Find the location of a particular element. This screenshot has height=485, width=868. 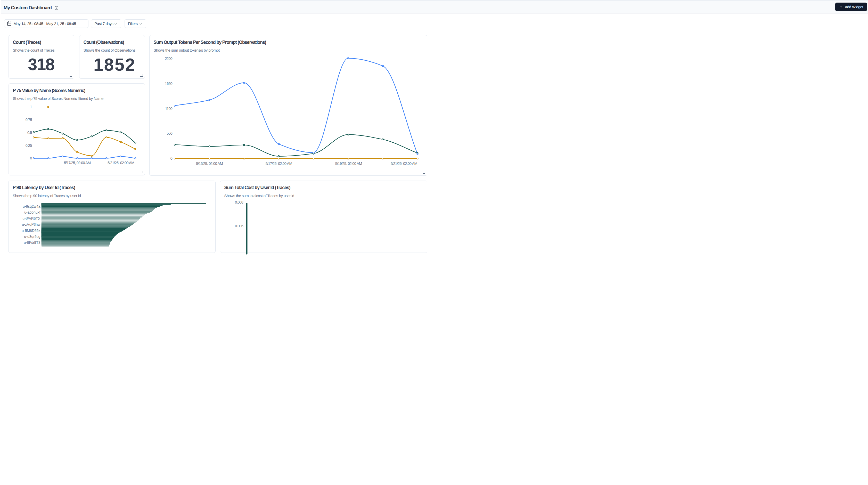

svg-text: 550 is located at coordinates (169, 133).